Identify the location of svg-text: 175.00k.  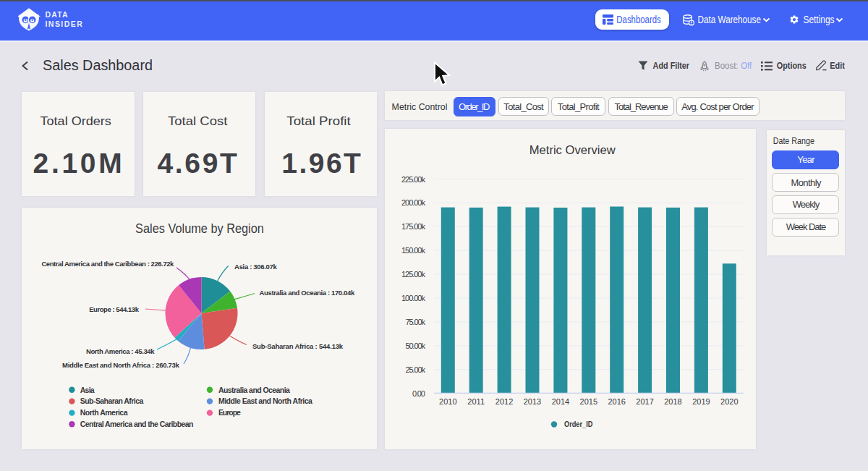
(414, 226).